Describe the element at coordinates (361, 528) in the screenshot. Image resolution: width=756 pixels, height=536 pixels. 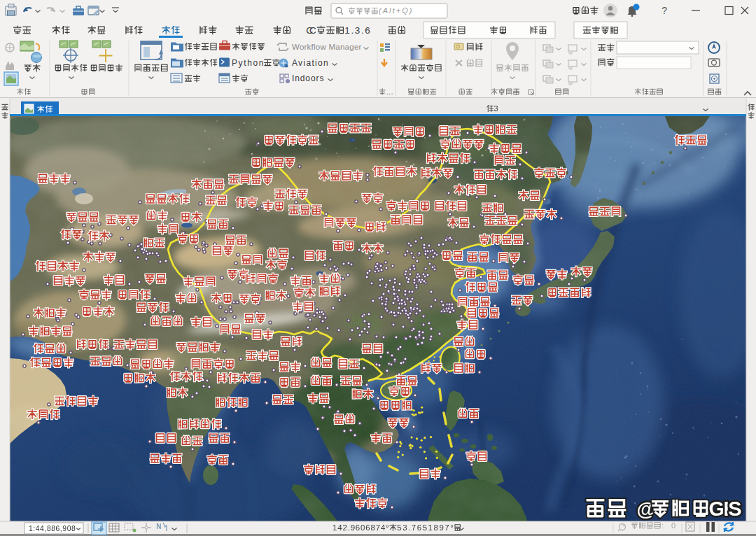
I see `svg-text: 142.9606874°` at that location.